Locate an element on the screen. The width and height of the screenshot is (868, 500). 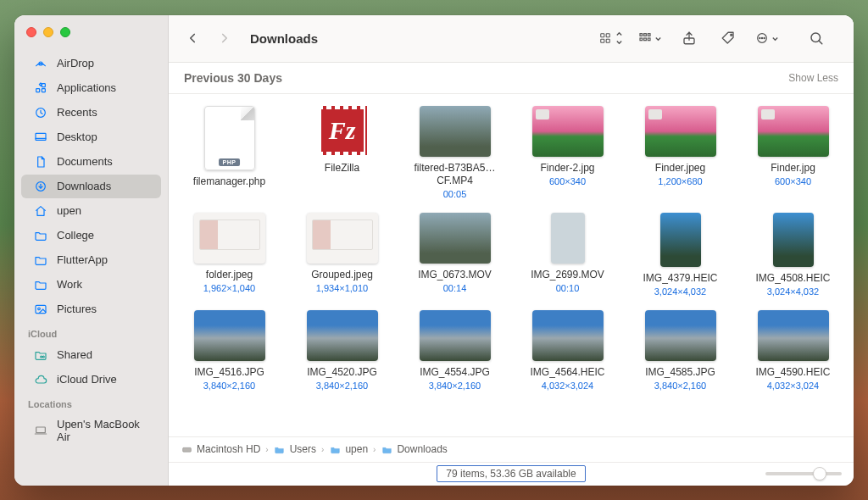
path-label: upen is located at coordinates (356, 449).